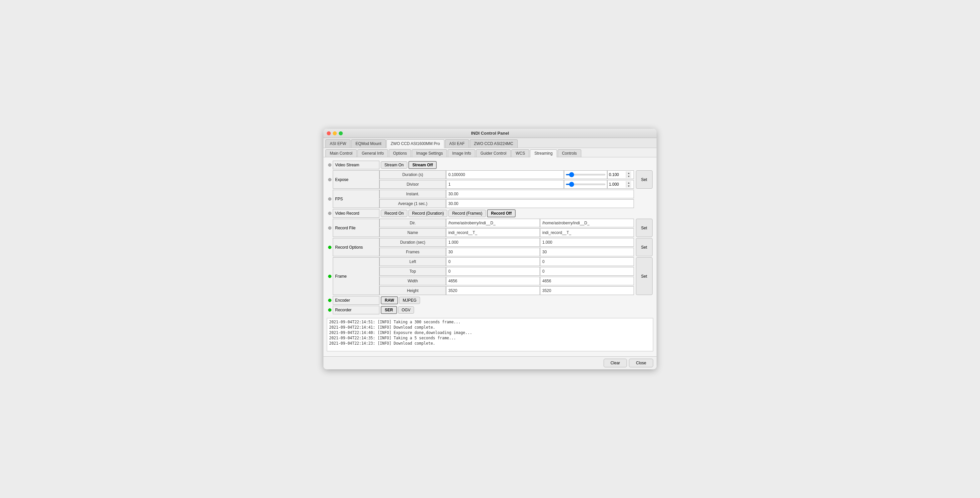 The height and width of the screenshot is (498, 980). What do you see at coordinates (507, 199) in the screenshot?
I see `fps-fields: Instant. 30.00 Average (1 sec.) 30.00` at bounding box center [507, 199].